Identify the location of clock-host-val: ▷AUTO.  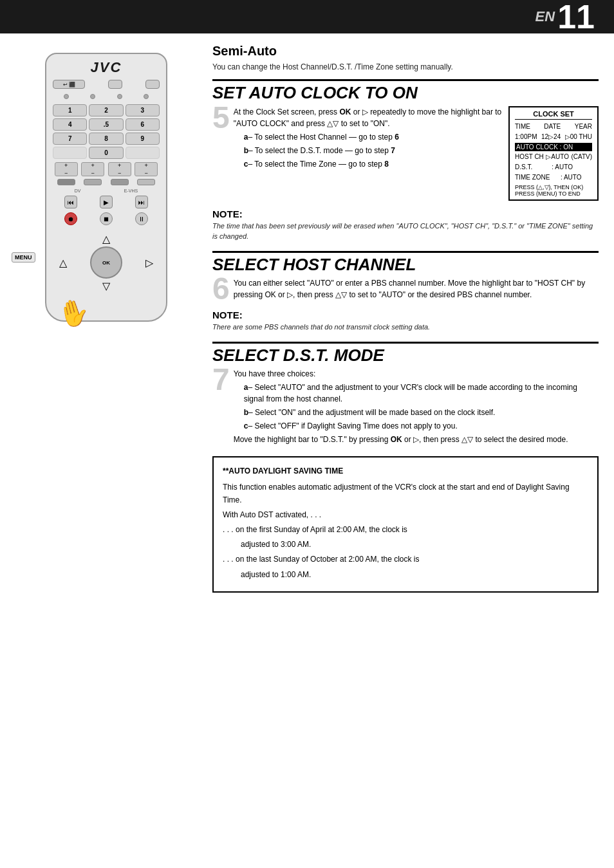
(557, 157).